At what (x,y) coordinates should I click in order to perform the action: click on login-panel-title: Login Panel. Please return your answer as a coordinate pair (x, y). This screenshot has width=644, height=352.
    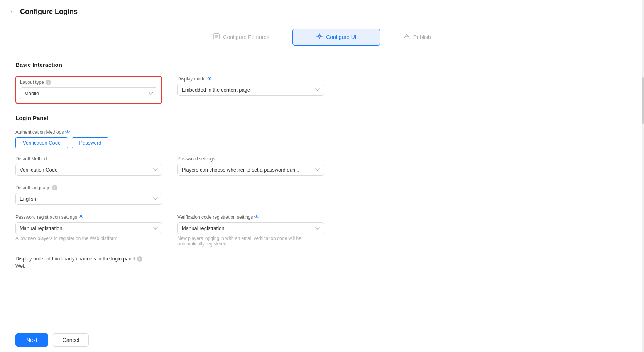
    Looking at the image, I should click on (322, 118).